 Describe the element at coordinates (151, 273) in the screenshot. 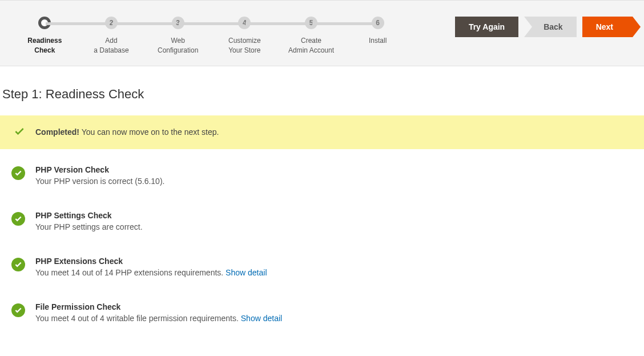

I see `check-description: You meet 14 out of 14 PHP extensions req…` at that location.